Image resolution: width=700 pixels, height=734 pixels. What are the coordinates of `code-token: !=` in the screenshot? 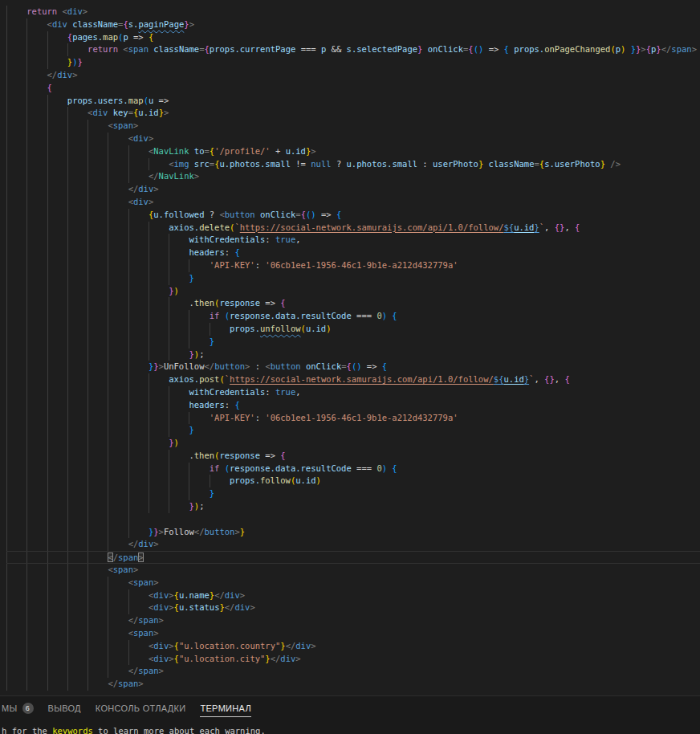 It's located at (300, 164).